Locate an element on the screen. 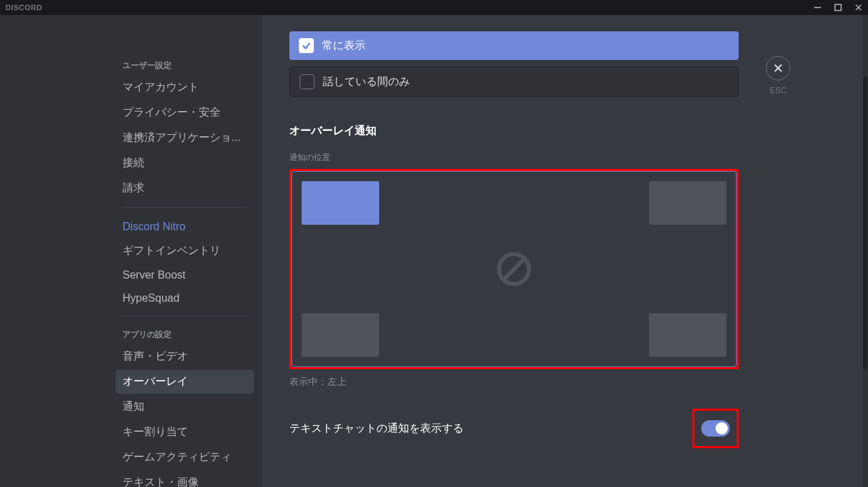 The height and width of the screenshot is (487, 868). sidebar-item-keybinds: キー割り当て is located at coordinates (185, 432).